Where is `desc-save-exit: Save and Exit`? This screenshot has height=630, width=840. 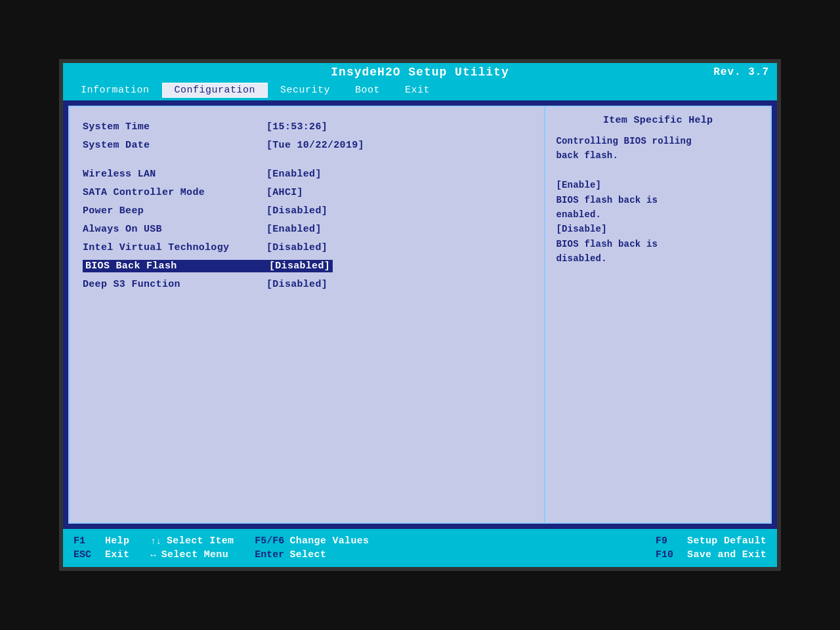 desc-save-exit: Save and Exit is located at coordinates (727, 555).